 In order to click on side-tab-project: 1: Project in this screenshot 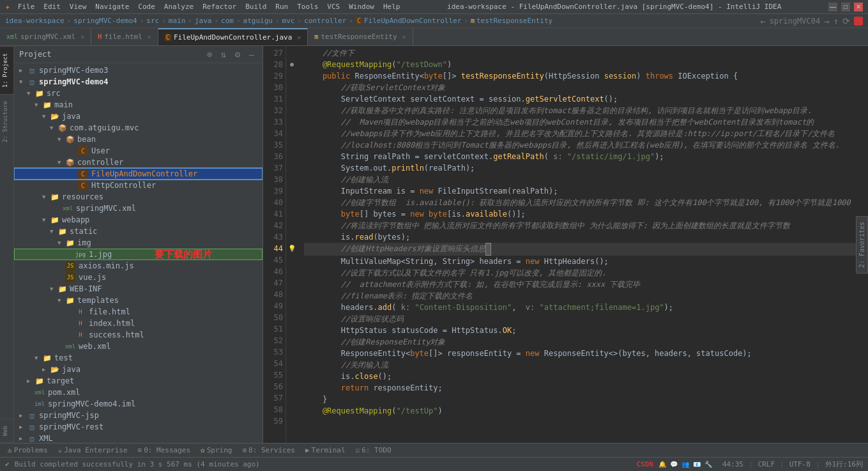, I will do `click(6, 70)`.